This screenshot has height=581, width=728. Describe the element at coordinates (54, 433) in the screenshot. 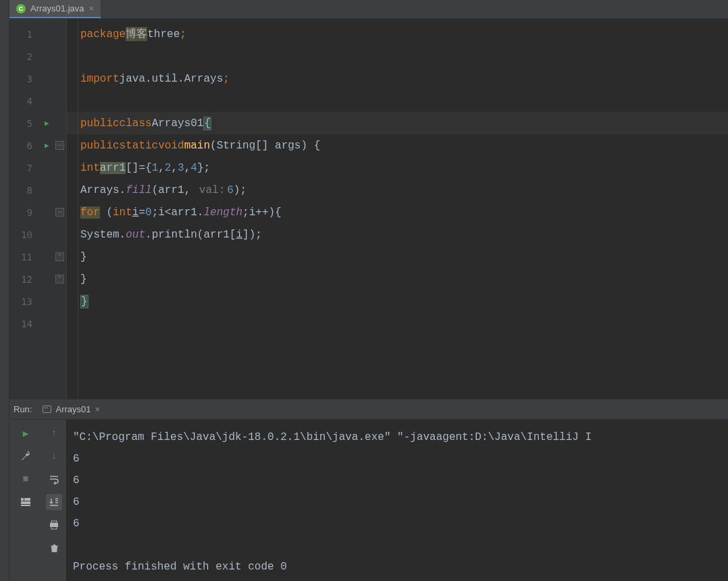

I see `up-arrow-icon: ↑` at that location.